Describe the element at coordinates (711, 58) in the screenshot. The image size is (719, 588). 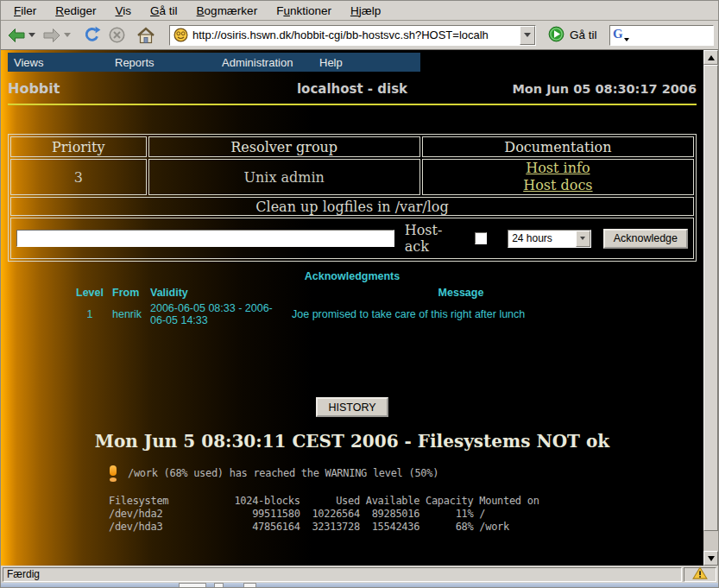
I see `scroll-up-arrow-icon` at that location.